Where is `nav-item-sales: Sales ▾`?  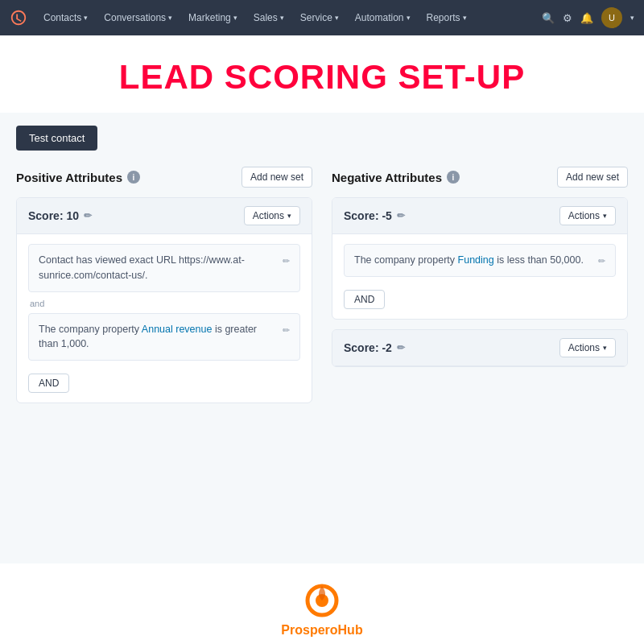
nav-item-sales: Sales ▾ is located at coordinates (269, 18).